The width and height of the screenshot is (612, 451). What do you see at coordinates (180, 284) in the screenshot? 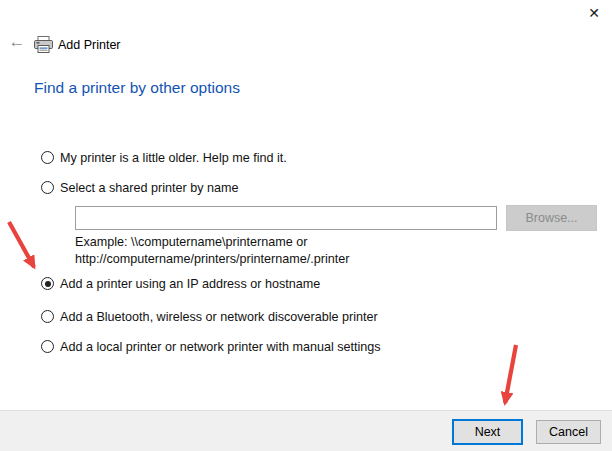
I see `radio-option-ip-address: Add a printer using an IP address or hos…` at bounding box center [180, 284].